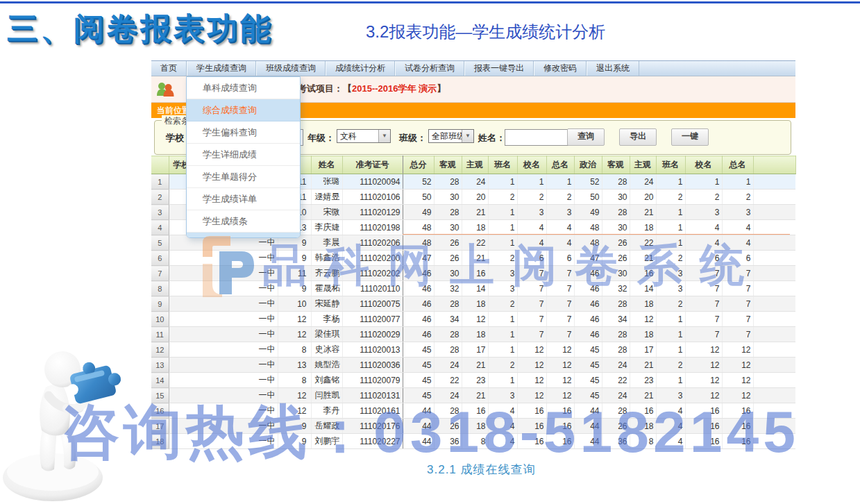 The height and width of the screenshot is (504, 860). I want to click on dropdown-item: 学生详细成绩, so click(243, 155).